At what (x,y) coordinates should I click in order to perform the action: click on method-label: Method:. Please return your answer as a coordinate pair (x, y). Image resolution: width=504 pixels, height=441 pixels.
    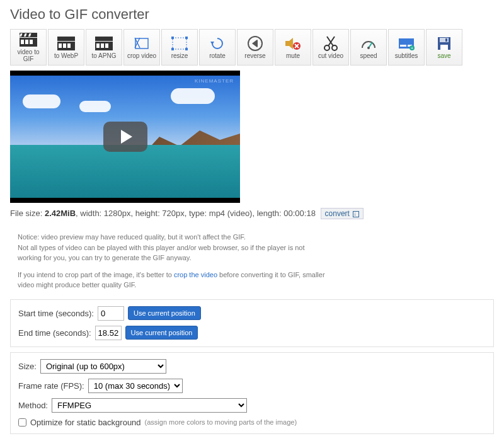
    Looking at the image, I should click on (33, 406).